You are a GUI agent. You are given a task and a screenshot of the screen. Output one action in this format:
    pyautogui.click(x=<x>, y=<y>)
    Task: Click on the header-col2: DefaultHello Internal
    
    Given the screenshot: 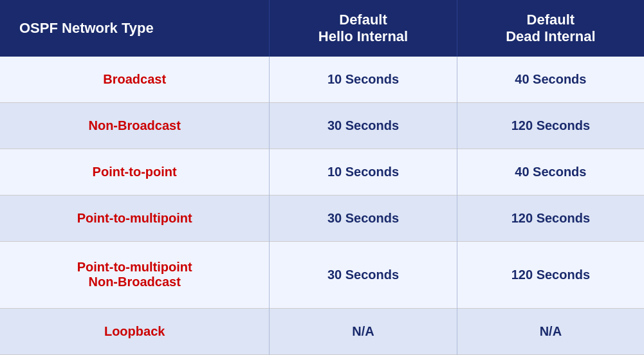 What is the action you would take?
    pyautogui.click(x=363, y=28)
    